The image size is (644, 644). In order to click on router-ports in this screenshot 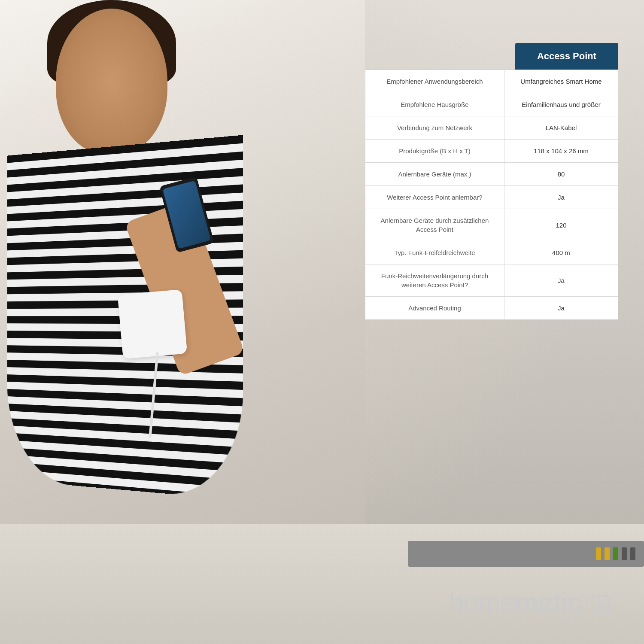, I will do `click(616, 554)`.